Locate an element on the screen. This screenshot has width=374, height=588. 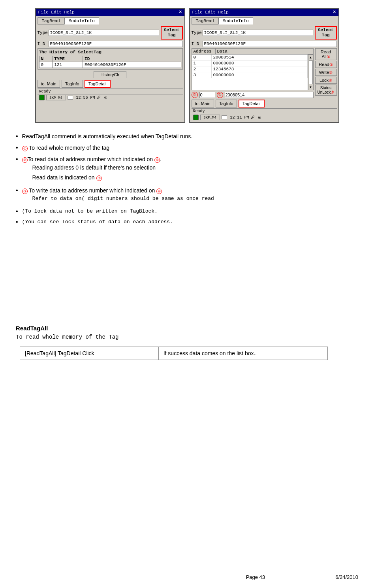
left-type-label: Type is located at coordinates (43, 33).